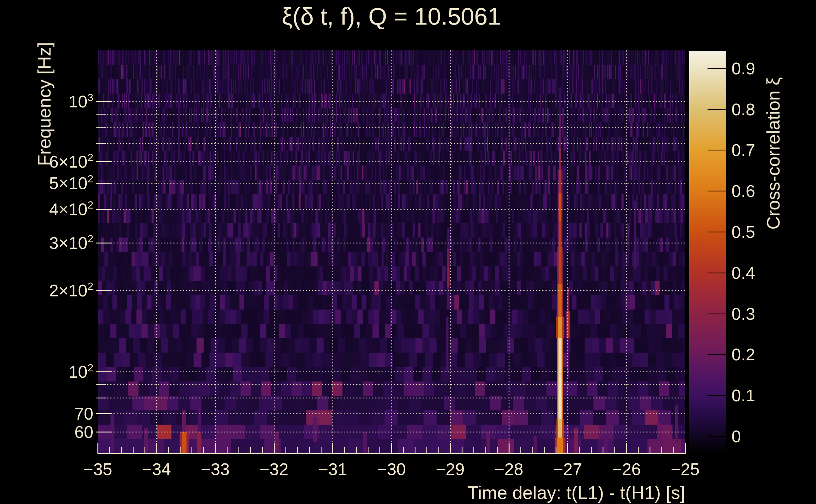 The image size is (816, 504). Describe the element at coordinates (274, 469) in the screenshot. I see `x-tick-label: −32` at that location.